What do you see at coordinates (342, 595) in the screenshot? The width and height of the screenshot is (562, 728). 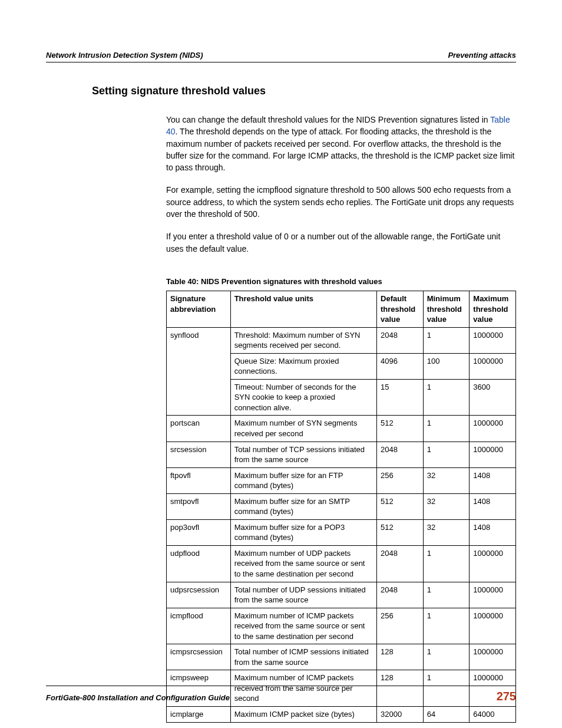 I see `table-row: udpsrcsessionTotal number of UDP session…` at bounding box center [342, 595].